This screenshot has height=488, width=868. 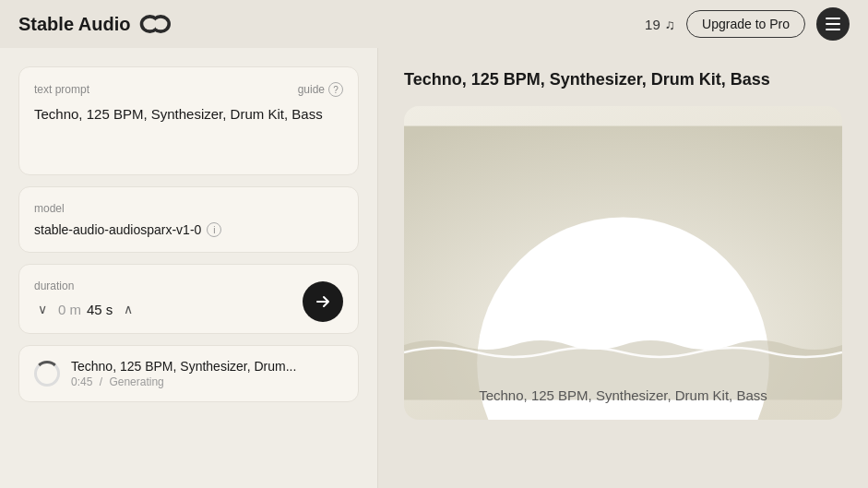 I want to click on duration-controls: ∨ 0 m 45 s ∧, so click(x=188, y=309).